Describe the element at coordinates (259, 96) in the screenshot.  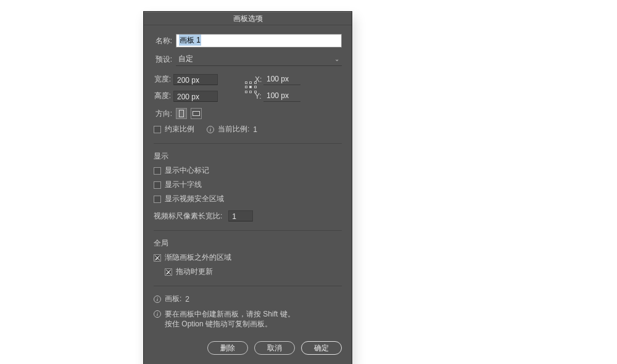
I see `y-label: Y:` at that location.